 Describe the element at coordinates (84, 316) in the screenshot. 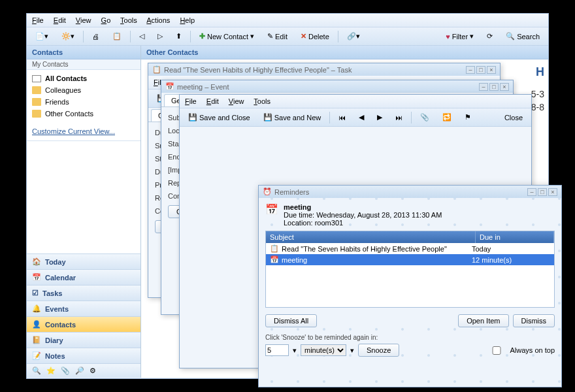

I see `nav-pane: 🏠 Today 📅 Calendar ☑ Tasks 🔔 Events 👤 Co…` at that location.